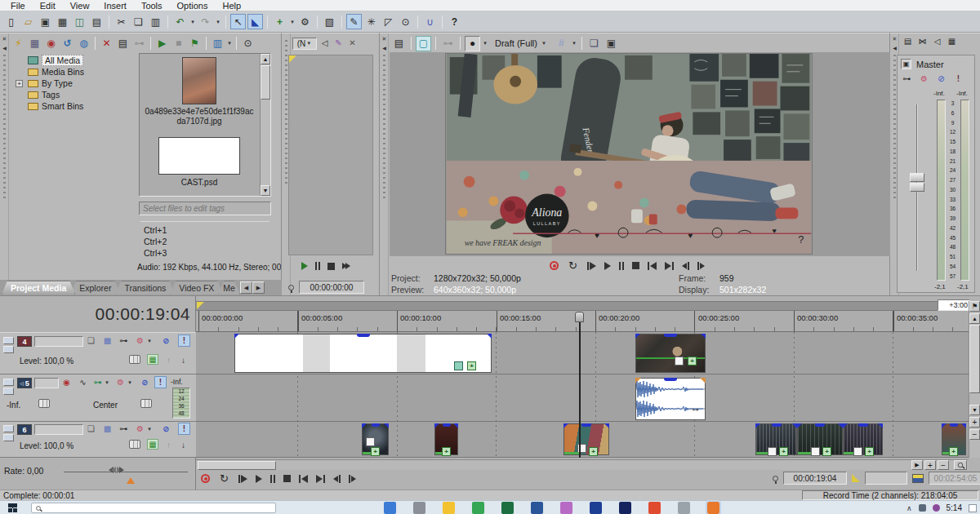 This screenshot has height=514, width=980. What do you see at coordinates (330, 21) in the screenshot?
I see `capture-video-button: ▧` at bounding box center [330, 21].